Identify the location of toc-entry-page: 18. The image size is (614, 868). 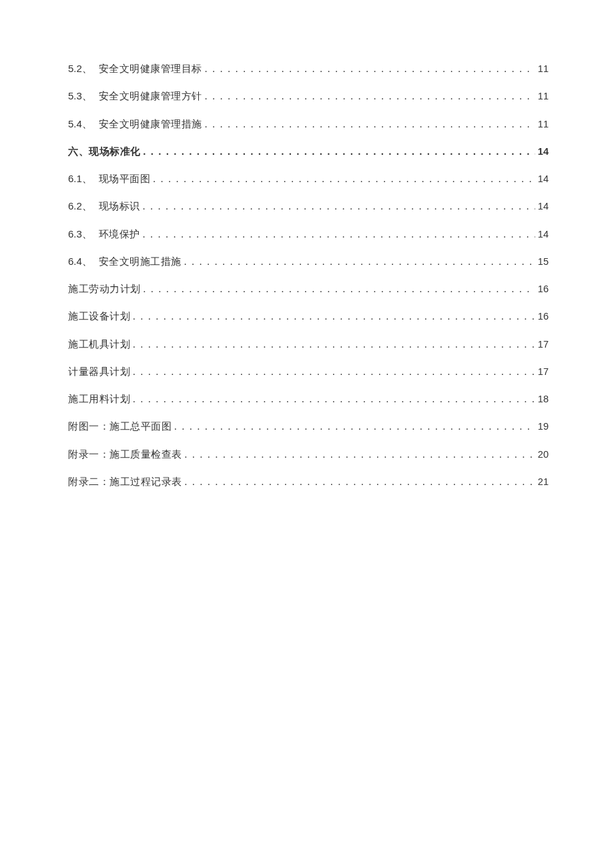
(543, 400).